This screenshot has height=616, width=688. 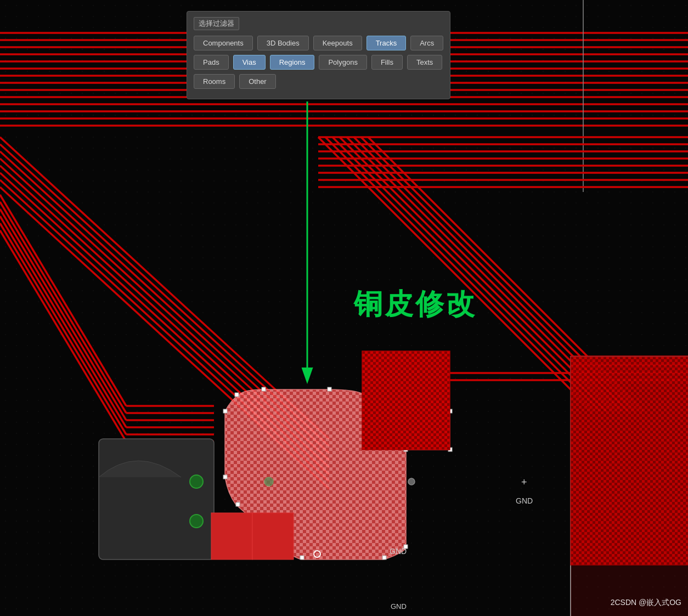 What do you see at coordinates (425, 63) in the screenshot?
I see `filter-btn-texts: Texts` at bounding box center [425, 63].